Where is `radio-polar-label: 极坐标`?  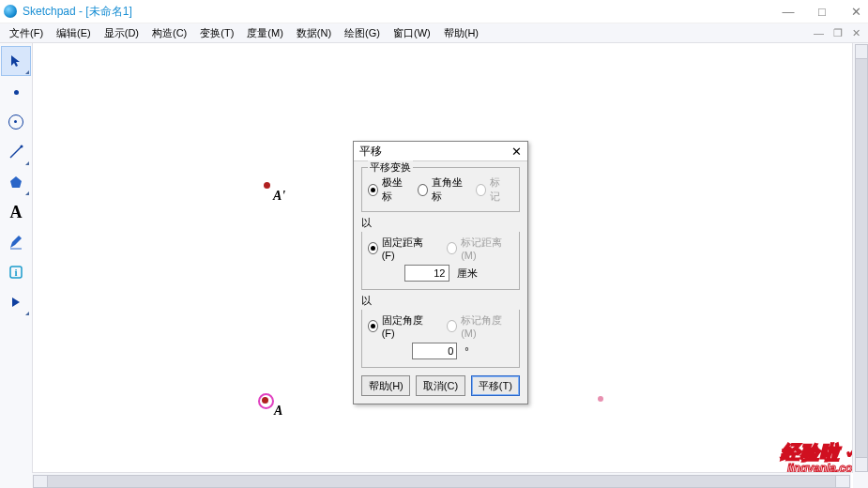
radio-polar-label: 极坐标 is located at coordinates (394, 190).